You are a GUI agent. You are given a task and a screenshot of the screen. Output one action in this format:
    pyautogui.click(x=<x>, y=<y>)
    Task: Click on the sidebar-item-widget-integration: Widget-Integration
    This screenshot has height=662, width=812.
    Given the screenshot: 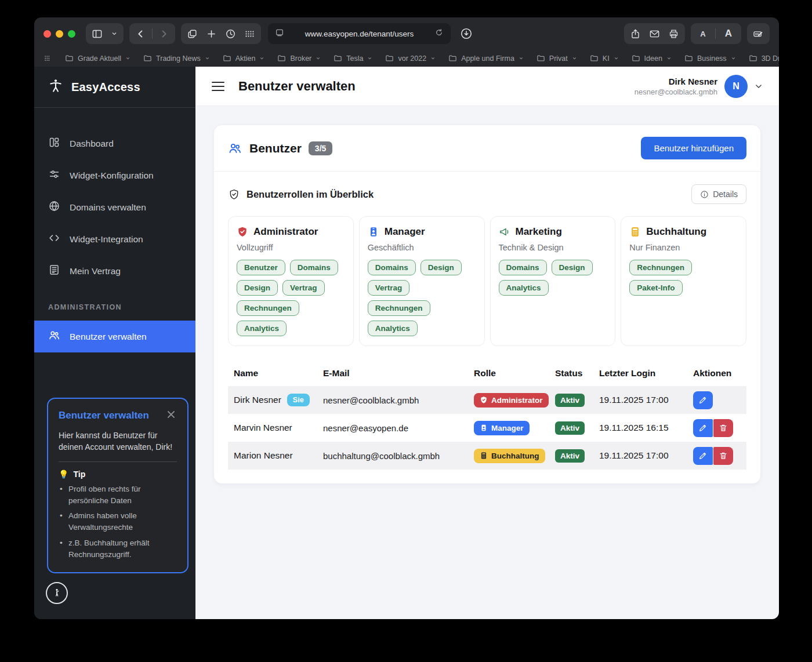 What is the action you would take?
    pyautogui.click(x=115, y=239)
    